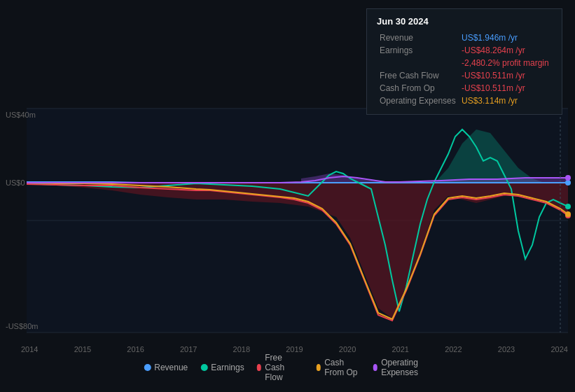  Describe the element at coordinates (464, 38) in the screenshot. I see `tooltip-row-revenue: Revenue US$1.946m /yr` at that location.